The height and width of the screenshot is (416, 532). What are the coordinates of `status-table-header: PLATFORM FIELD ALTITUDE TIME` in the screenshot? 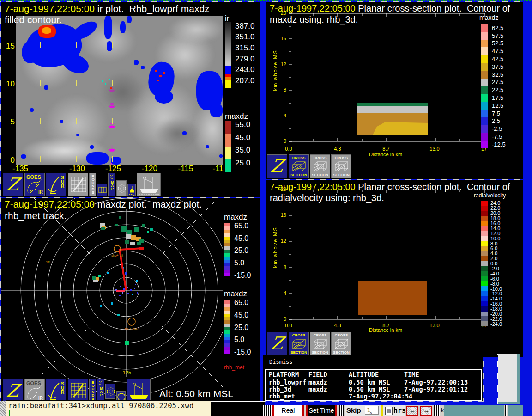 It's located at (374, 374).